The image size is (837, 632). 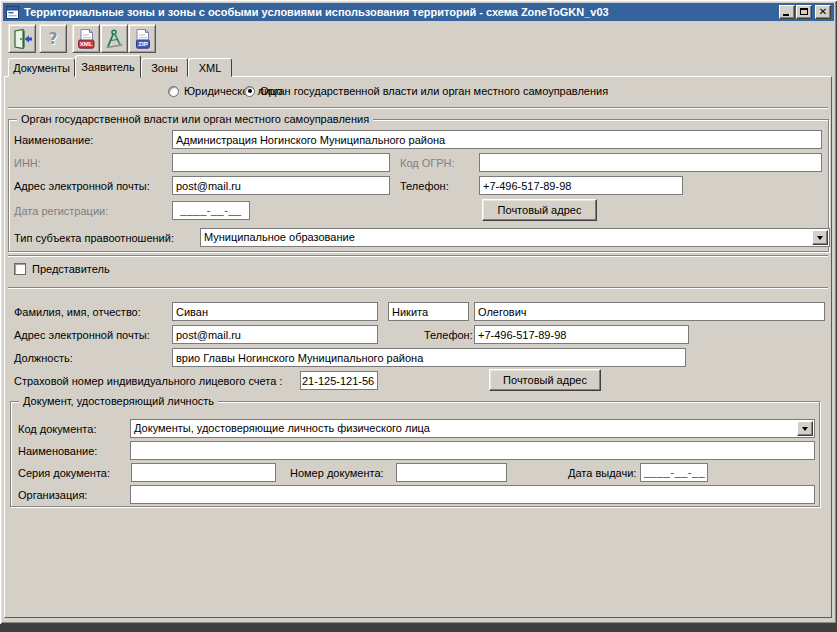 I want to click on inn-label: ИНН:, so click(x=28, y=163).